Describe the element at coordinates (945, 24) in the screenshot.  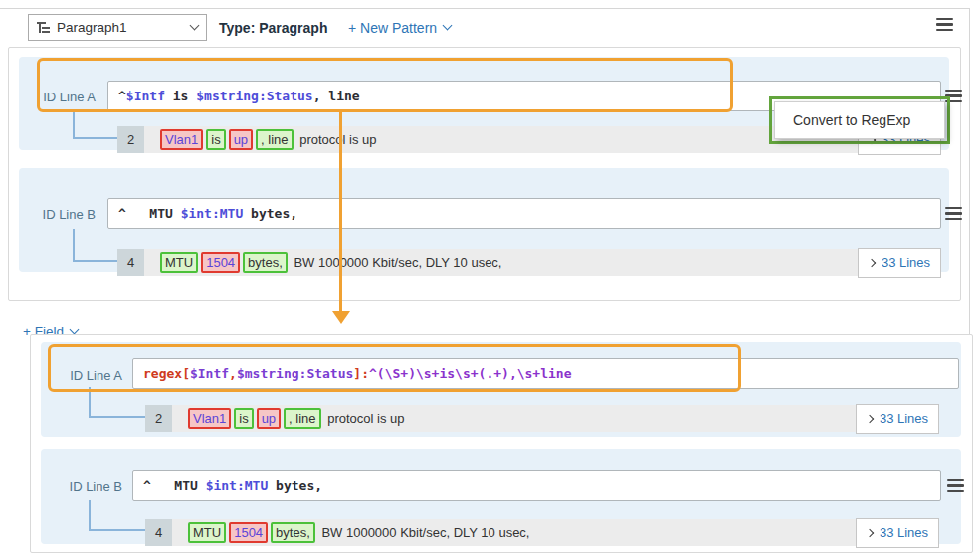
I see `header-menu-button` at that location.